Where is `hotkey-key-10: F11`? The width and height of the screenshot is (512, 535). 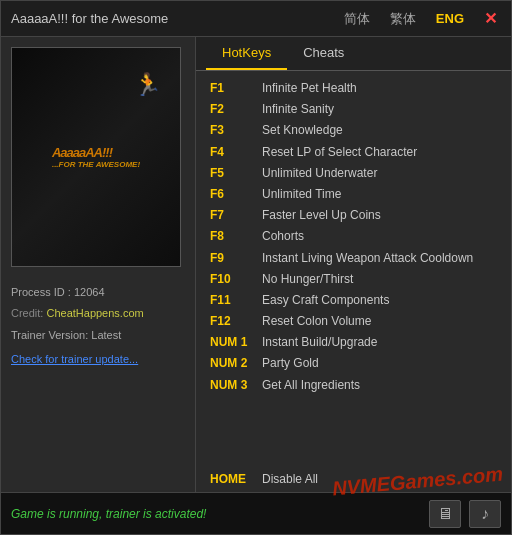
hotkey-key-10: F11 is located at coordinates (236, 300).